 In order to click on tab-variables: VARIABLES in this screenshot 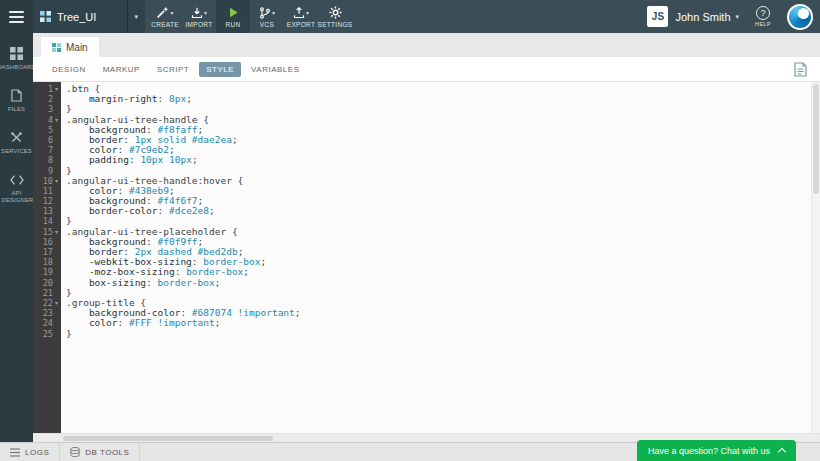, I will do `click(275, 70)`.